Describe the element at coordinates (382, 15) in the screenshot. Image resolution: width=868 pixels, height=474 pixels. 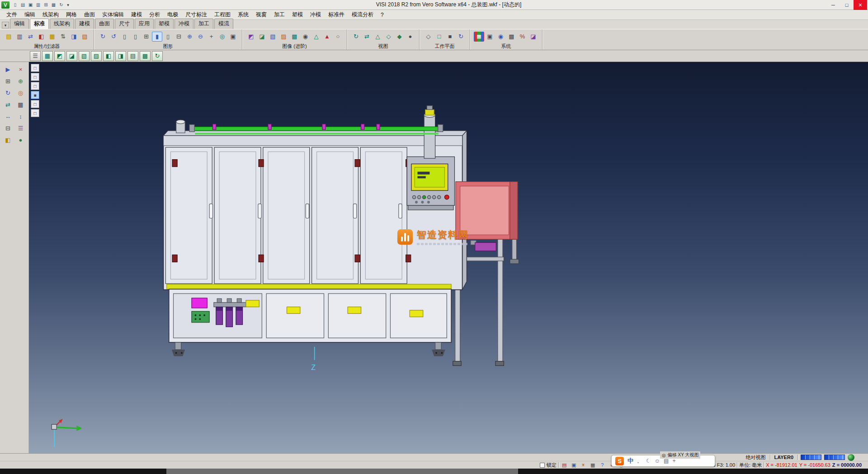
I see `menu-item-help: ?` at that location.